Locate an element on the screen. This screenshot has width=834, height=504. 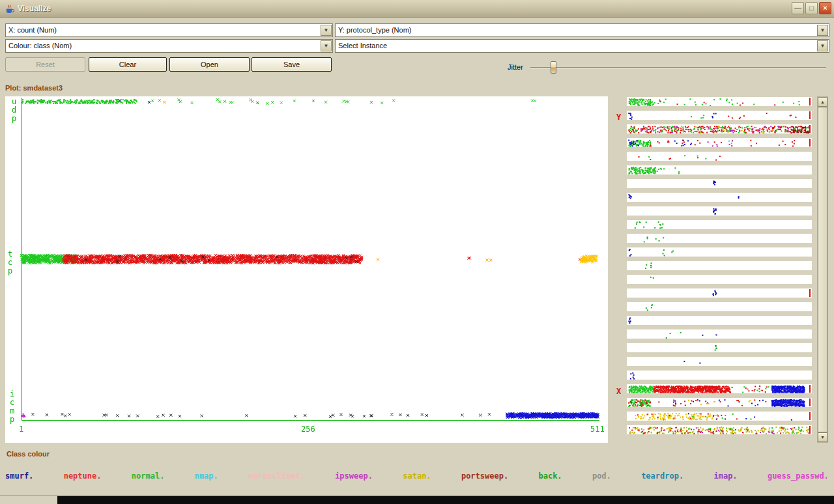
class-legend-item: satan. is located at coordinates (417, 476).